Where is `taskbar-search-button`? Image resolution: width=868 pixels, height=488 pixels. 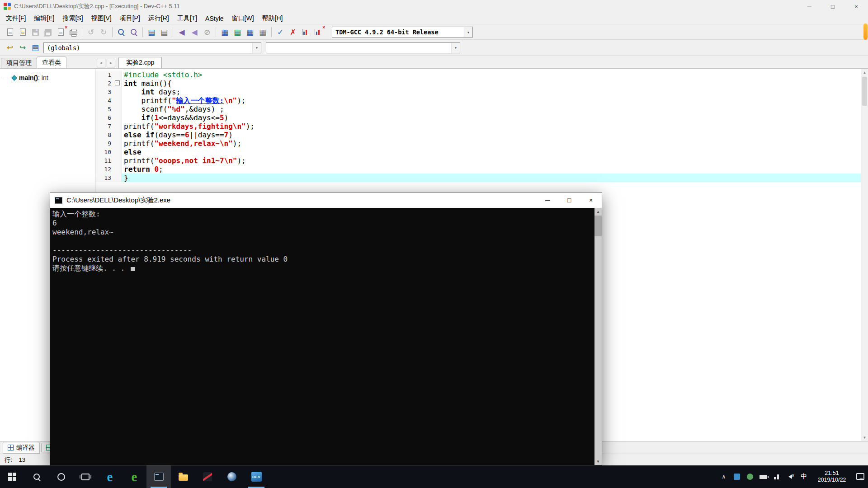 taskbar-search-button is located at coordinates (37, 477).